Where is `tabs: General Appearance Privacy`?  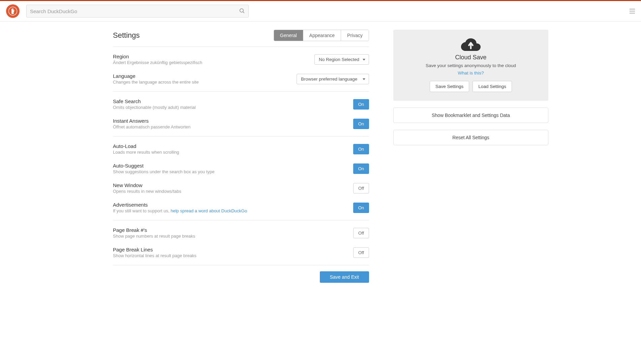 tabs: General Appearance Privacy is located at coordinates (322, 35).